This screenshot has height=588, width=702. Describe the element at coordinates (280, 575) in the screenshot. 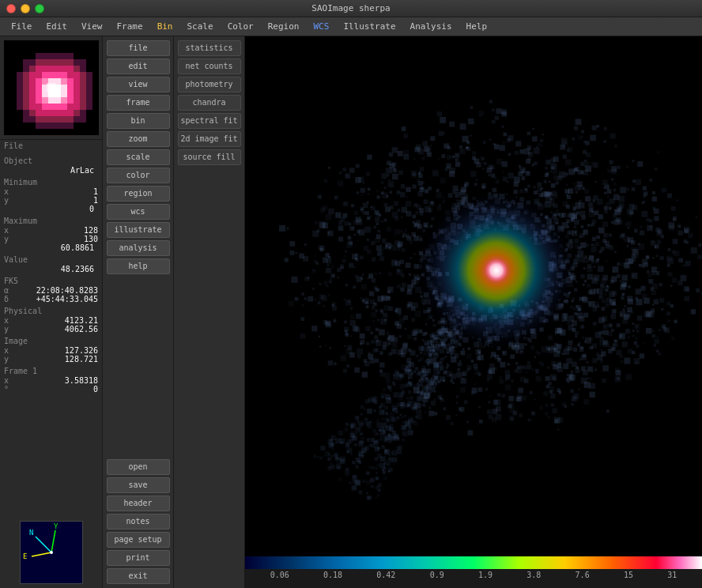

I see `colorbar-label-0: 0.06` at that location.